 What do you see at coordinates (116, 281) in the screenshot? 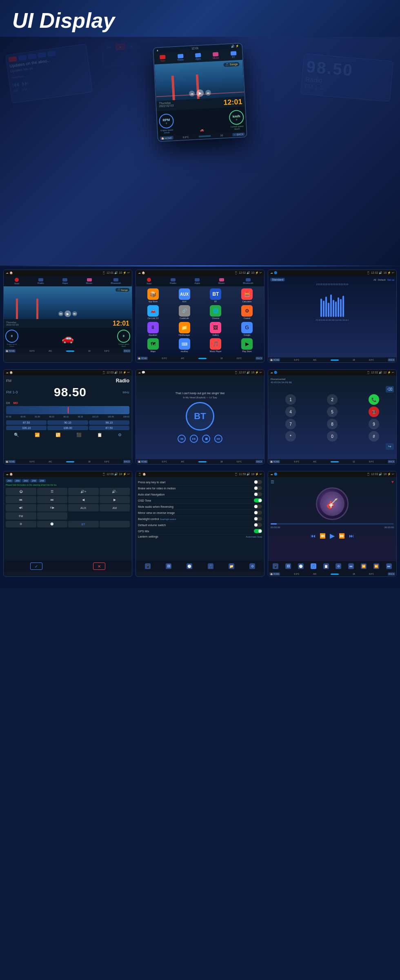
I see `nav-bt-1: Bluetooth` at bounding box center [116, 281].